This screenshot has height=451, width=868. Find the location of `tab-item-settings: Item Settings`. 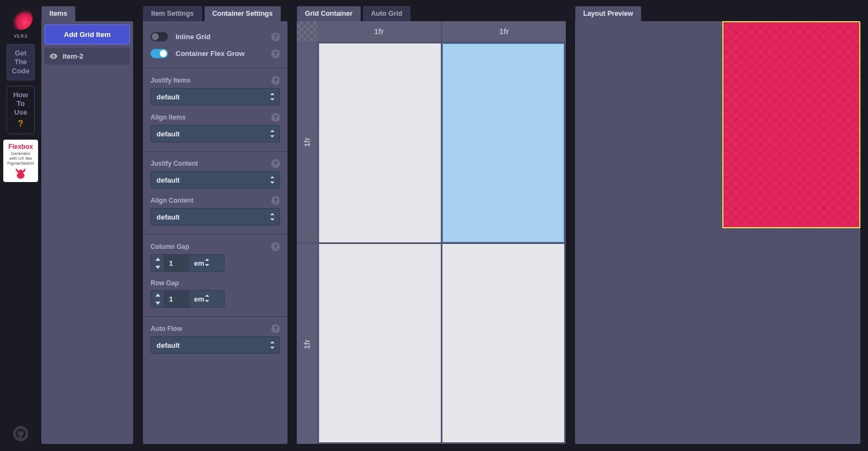

tab-item-settings: Item Settings is located at coordinates (173, 14).